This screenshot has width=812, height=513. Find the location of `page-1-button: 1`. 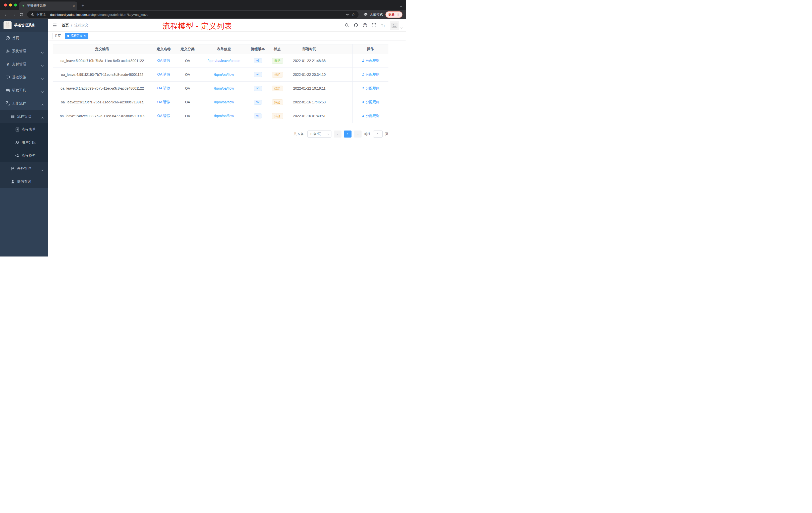

page-1-button: 1 is located at coordinates (348, 134).